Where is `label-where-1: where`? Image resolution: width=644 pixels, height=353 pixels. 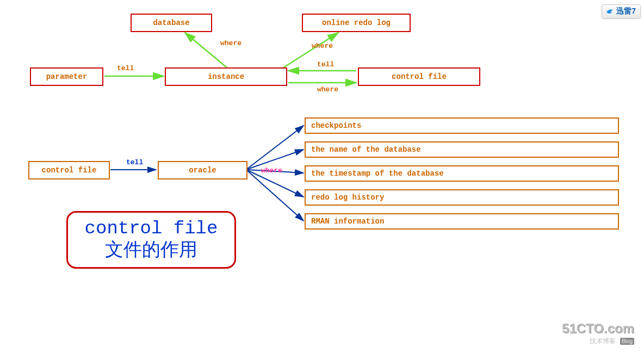 label-where-1: where is located at coordinates (231, 44).